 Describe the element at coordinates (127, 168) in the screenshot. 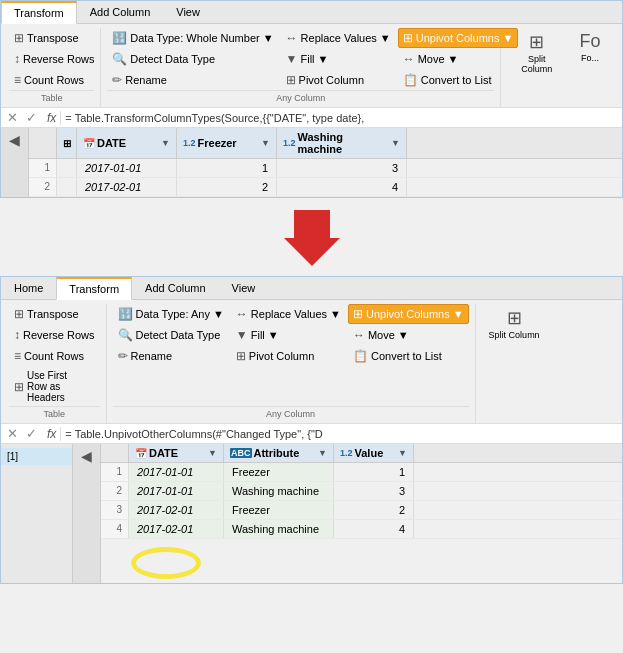

I see `row-1-date-top: 2017-01-01` at that location.